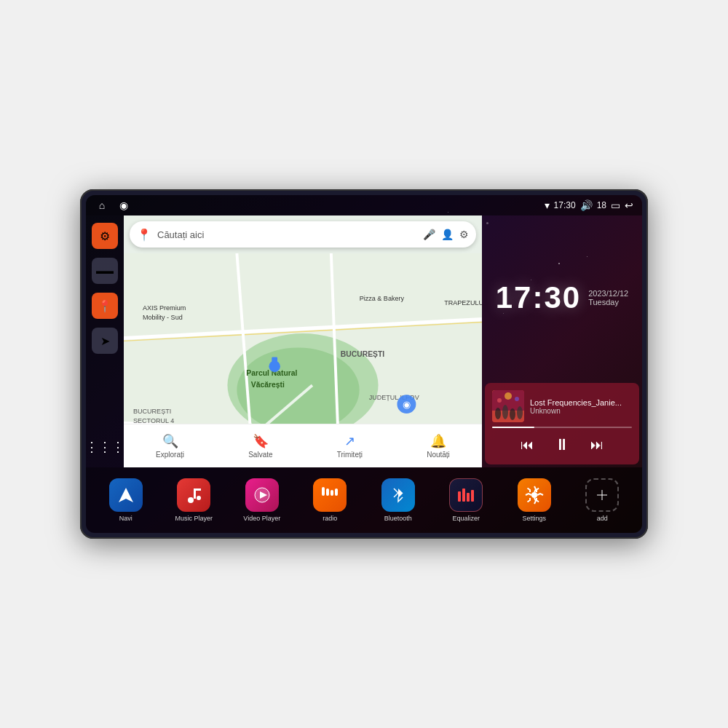  Describe the element at coordinates (262, 518) in the screenshot. I see `video-player-label: Video Player` at that location.